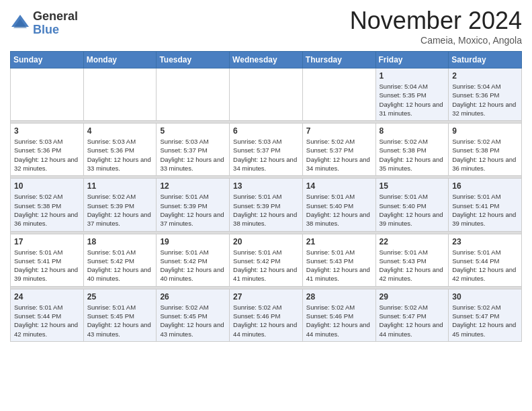 The width and height of the screenshot is (532, 411). I want to click on day-number: 10, so click(47, 186).